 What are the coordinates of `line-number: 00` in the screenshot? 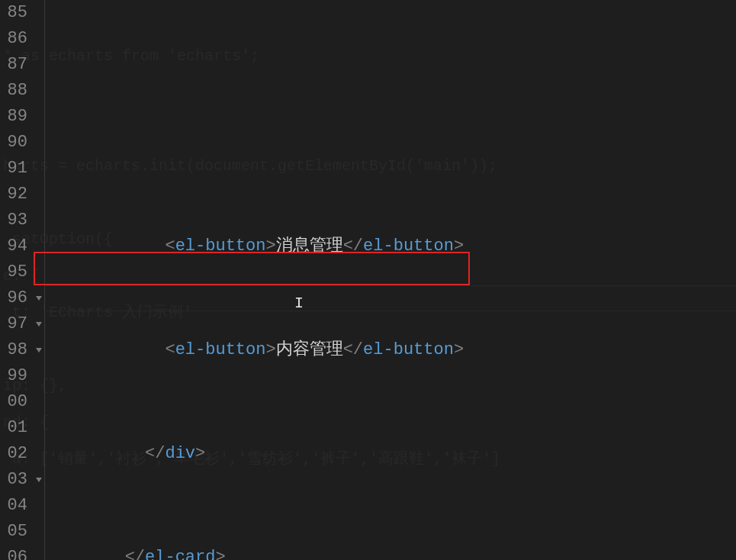 It's located at (14, 402).